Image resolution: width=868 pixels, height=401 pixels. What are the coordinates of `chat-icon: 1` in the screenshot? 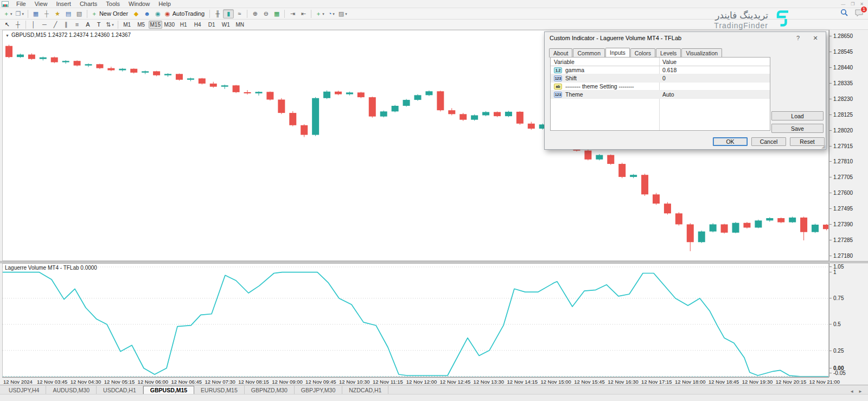 It's located at (859, 14).